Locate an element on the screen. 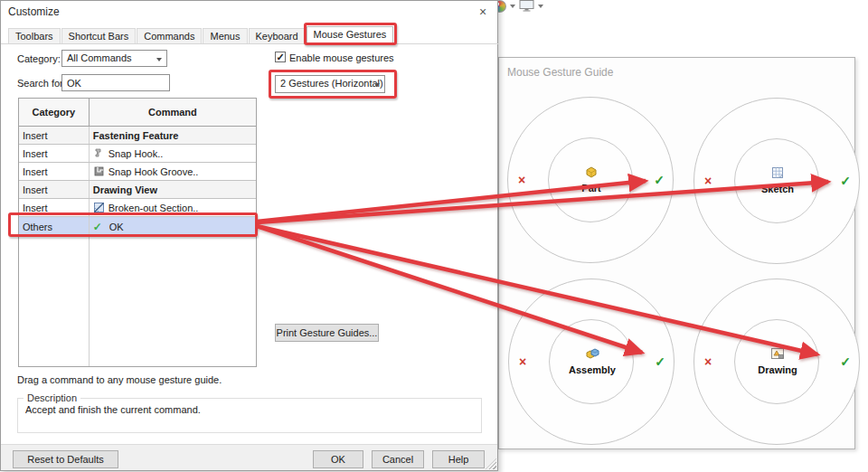 The height and width of the screenshot is (472, 868). part-icon is located at coordinates (591, 172).